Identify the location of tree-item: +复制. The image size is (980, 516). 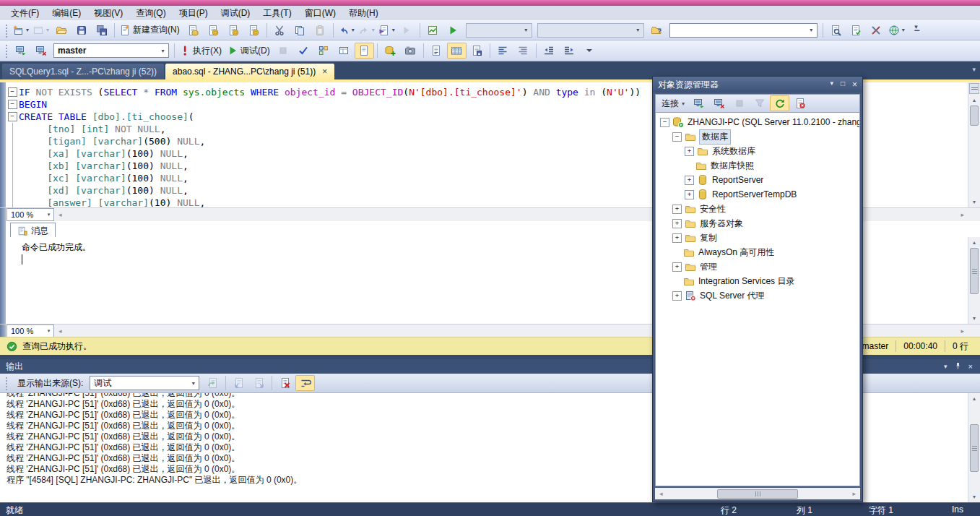
(758, 238).